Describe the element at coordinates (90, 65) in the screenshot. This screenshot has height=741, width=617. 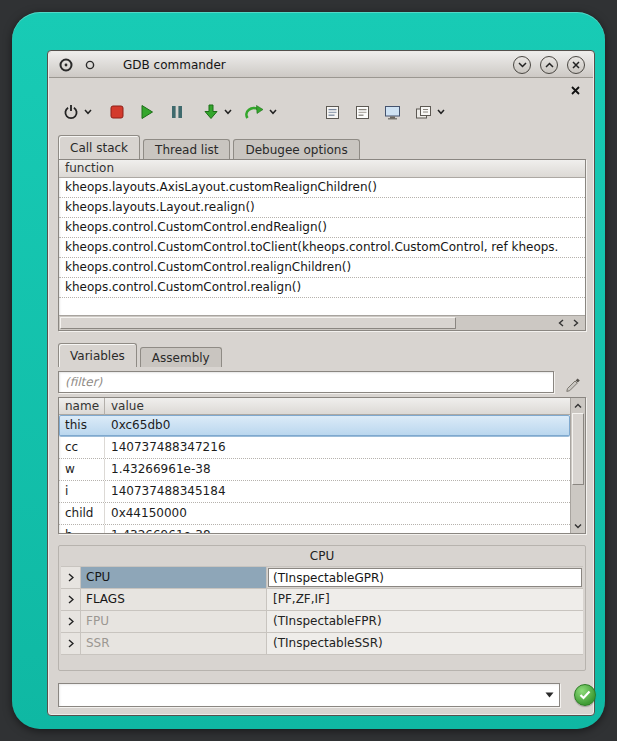
I see `window-menu-icon` at that location.